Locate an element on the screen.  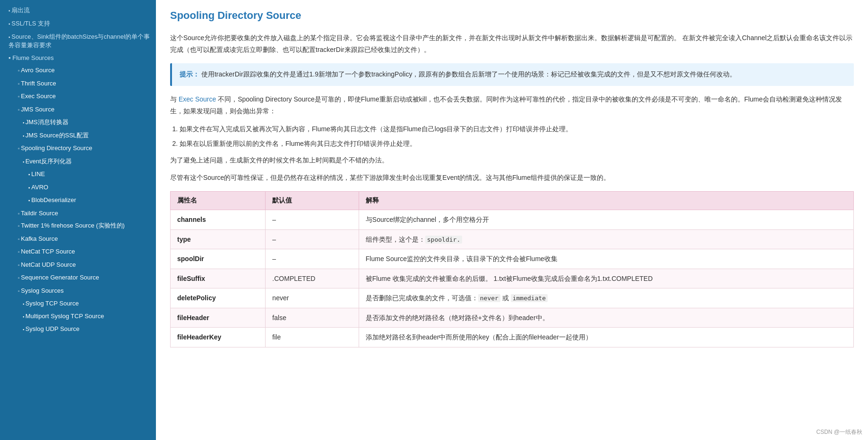
table-cell-default: false is located at coordinates (312, 318).